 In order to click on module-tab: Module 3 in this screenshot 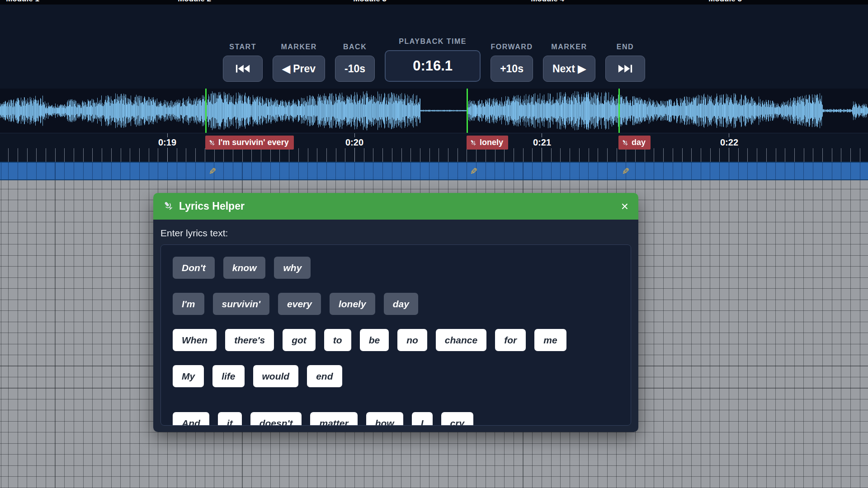, I will do `click(370, 2)`.